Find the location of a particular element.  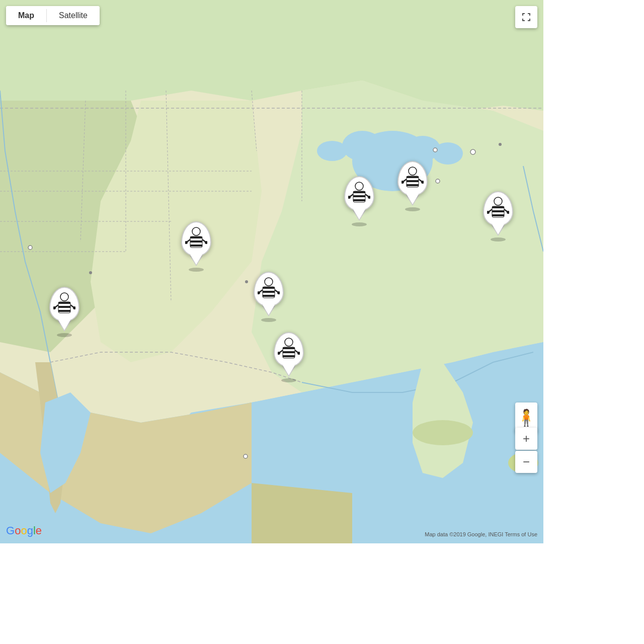

label-oregon: OREGON is located at coordinates (35, 179).